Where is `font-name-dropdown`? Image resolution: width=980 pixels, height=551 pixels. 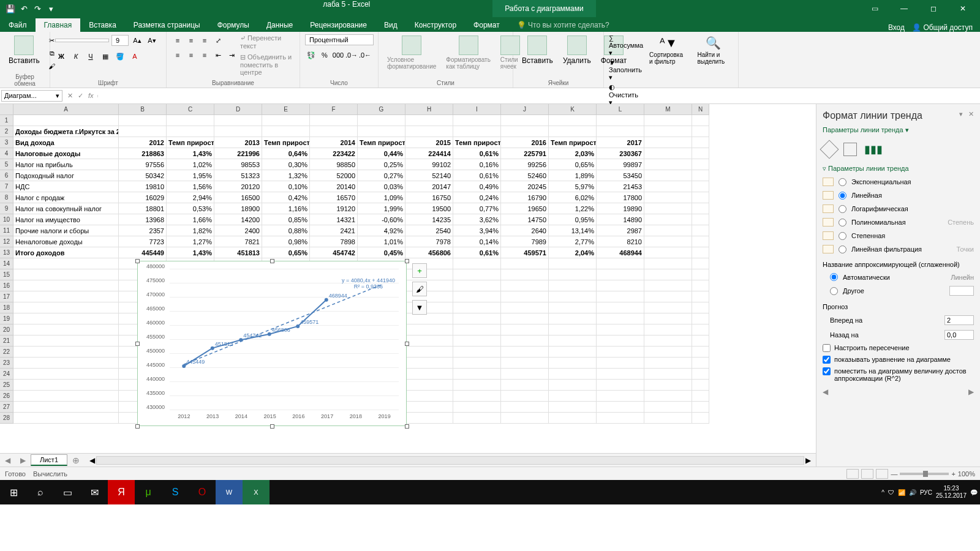 font-name-dropdown is located at coordinates (82, 40).